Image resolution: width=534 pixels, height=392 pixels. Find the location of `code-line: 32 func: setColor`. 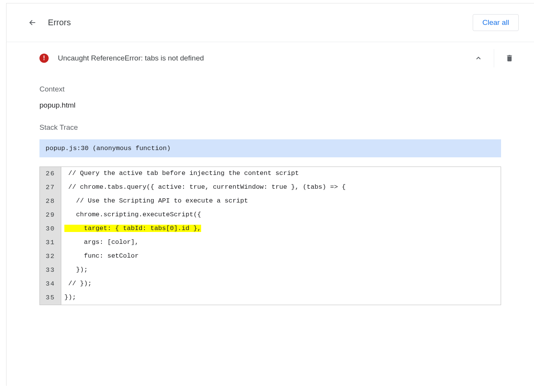

code-line: 32 func: setColor is located at coordinates (270, 256).